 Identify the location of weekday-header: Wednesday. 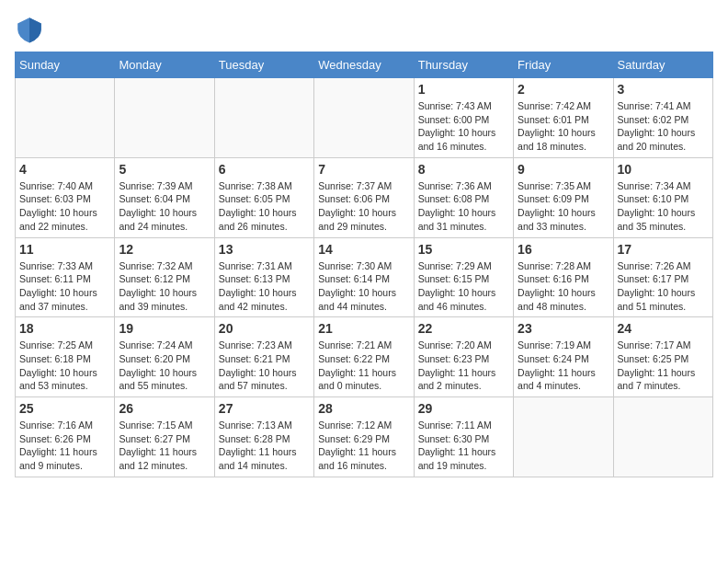
(364, 65).